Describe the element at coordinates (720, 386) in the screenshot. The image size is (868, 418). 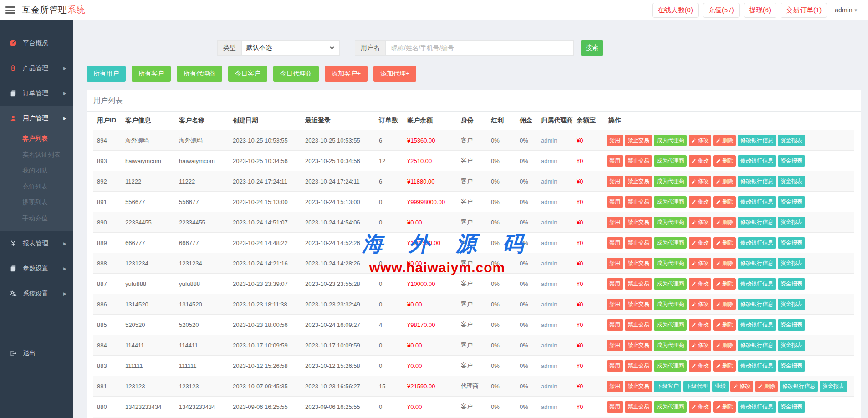
I see `performance-button: 业绩` at that location.